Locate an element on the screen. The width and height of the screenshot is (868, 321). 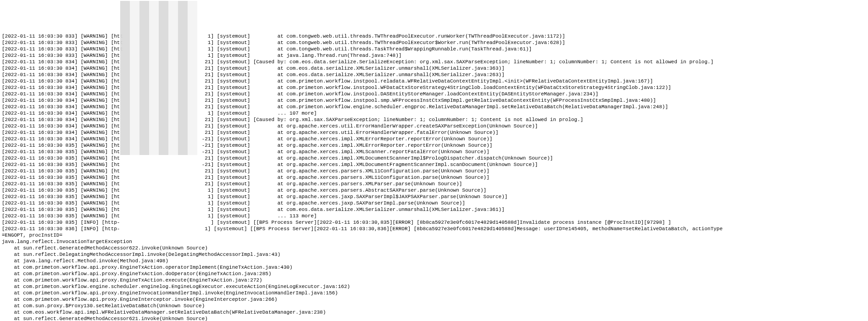
redaction-mask is located at coordinates (159, 13).